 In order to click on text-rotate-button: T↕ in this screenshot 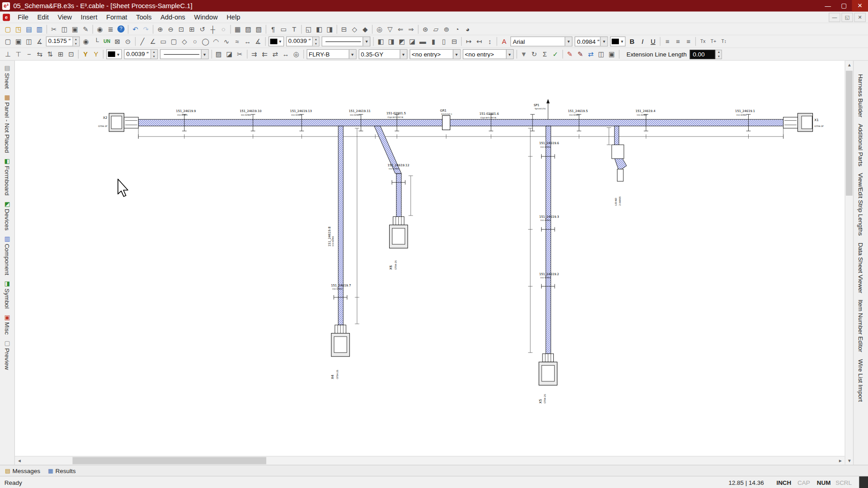, I will do `click(724, 42)`.